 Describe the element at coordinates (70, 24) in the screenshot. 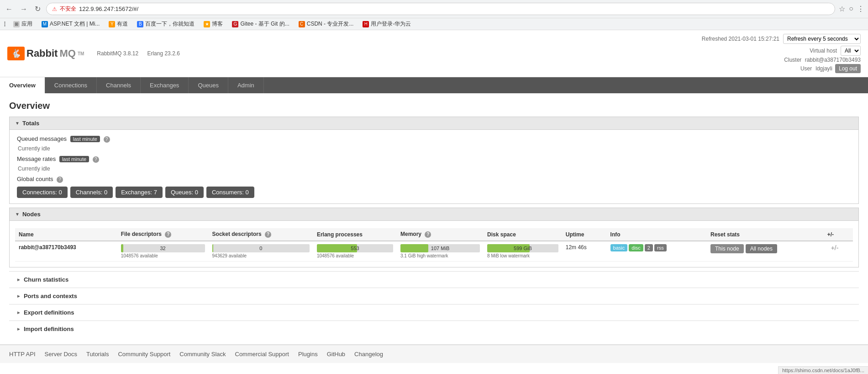

I see `bookmark-aspnet: M ASP.NET 文档 | Mi...` at that location.